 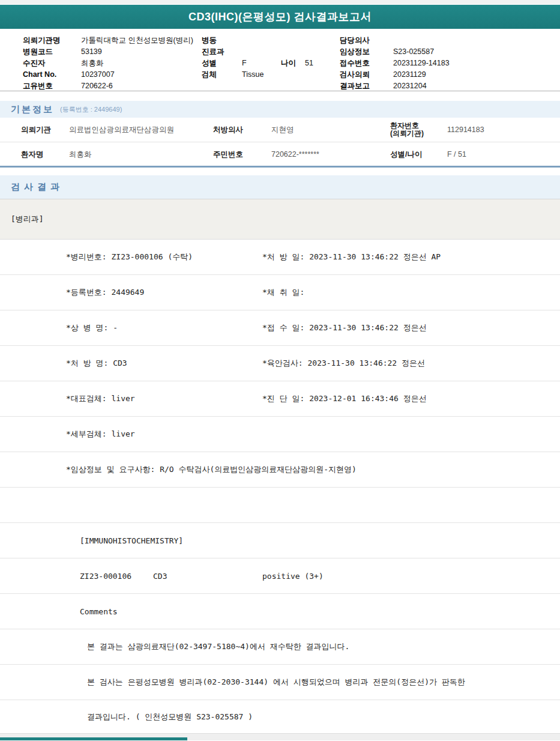 I want to click on test-results-title: 검사결과, so click(x=37, y=187).